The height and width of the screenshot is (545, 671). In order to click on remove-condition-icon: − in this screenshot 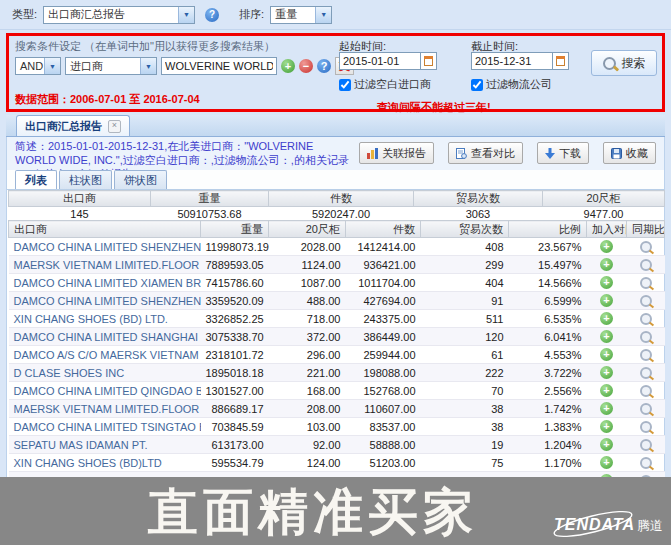, I will do `click(306, 66)`.